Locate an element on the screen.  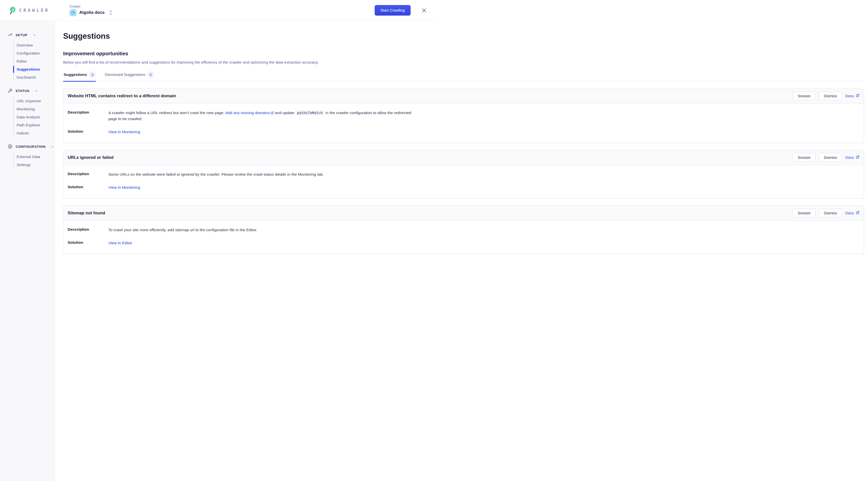
app-logo: CRAWLER is located at coordinates (32, 10).